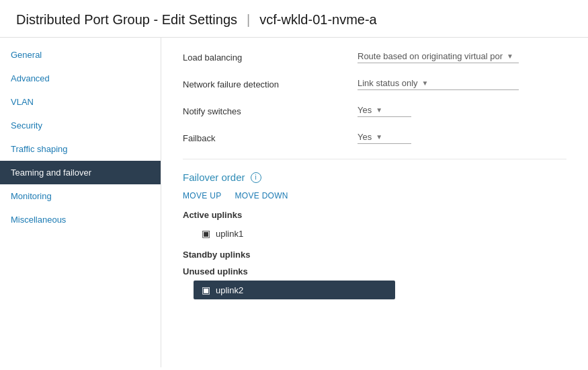 The width and height of the screenshot is (588, 370). Describe the element at coordinates (81, 219) in the screenshot. I see `sidebar-item-miscellaneous: Miscellaneous` at that location.